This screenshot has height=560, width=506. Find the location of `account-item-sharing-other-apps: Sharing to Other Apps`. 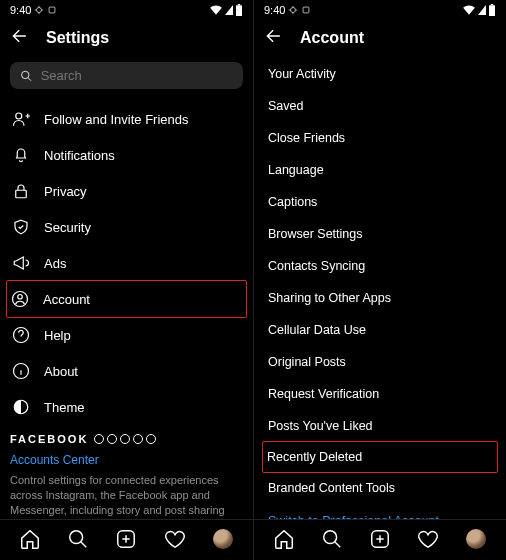

account-item-sharing-other-apps: Sharing to Other Apps is located at coordinates (380, 298).